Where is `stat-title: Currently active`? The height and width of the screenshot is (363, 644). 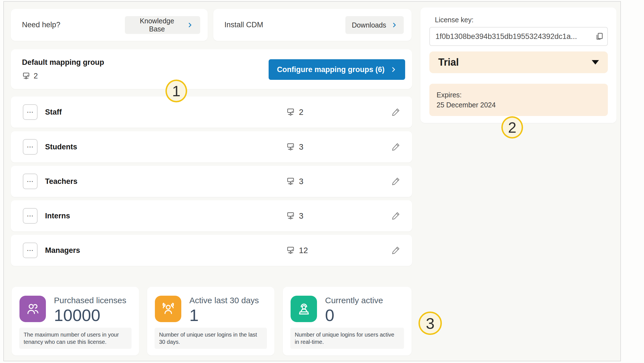
stat-title: Currently active is located at coordinates (354, 300).